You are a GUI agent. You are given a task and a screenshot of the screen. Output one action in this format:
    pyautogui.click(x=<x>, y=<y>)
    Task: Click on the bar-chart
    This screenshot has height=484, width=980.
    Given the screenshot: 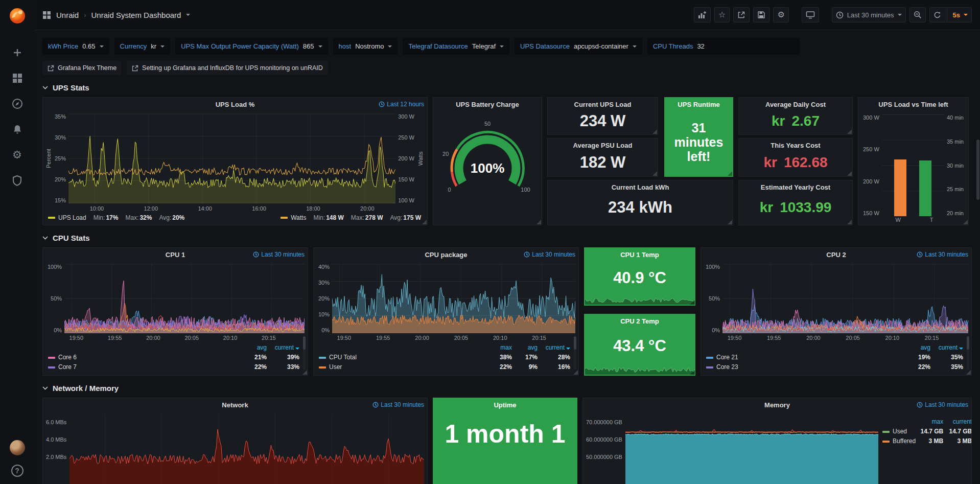 What is the action you would take?
    pyautogui.click(x=913, y=166)
    